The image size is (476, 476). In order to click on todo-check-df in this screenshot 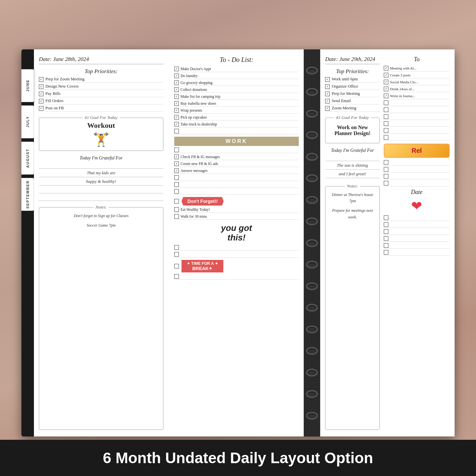, I will do `click(177, 201)`.